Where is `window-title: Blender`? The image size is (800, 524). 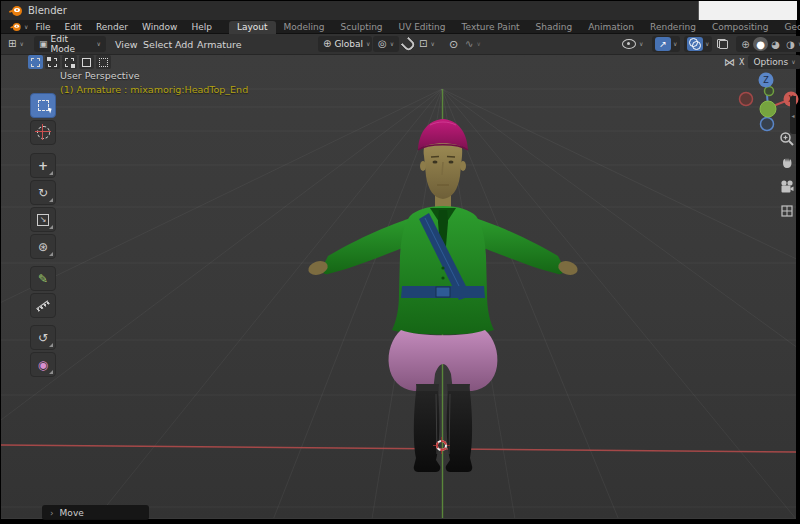 window-title: Blender is located at coordinates (48, 10).